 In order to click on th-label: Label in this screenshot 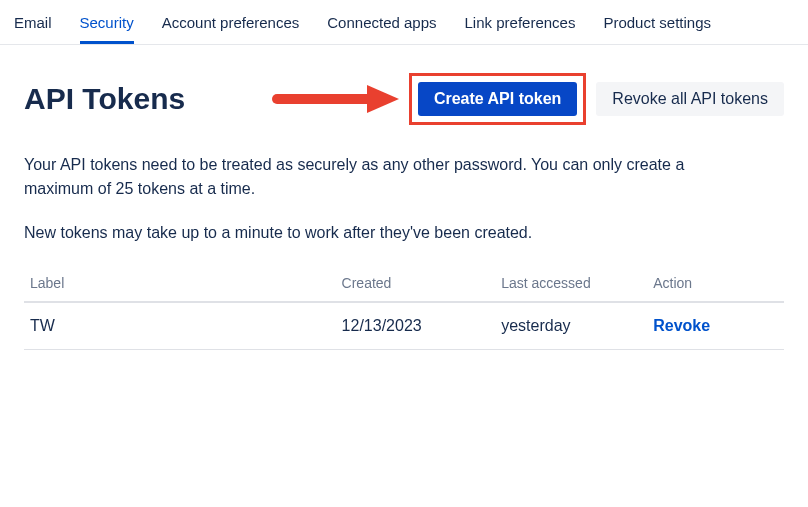, I will do `click(180, 284)`.